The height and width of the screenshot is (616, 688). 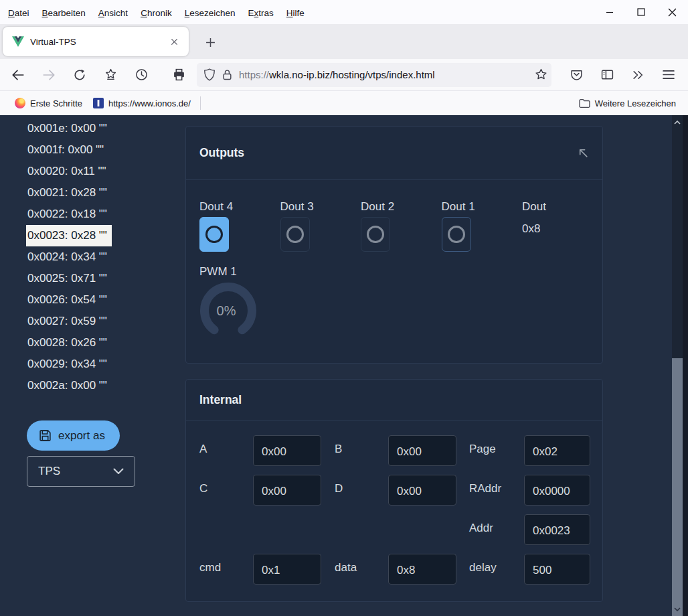 I want to click on pwm-label: PWM 1, so click(x=394, y=272).